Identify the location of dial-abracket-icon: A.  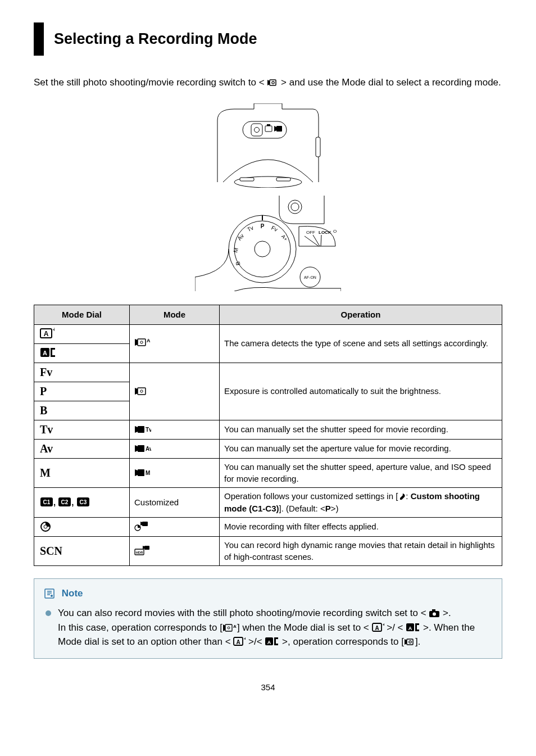
(82, 353).